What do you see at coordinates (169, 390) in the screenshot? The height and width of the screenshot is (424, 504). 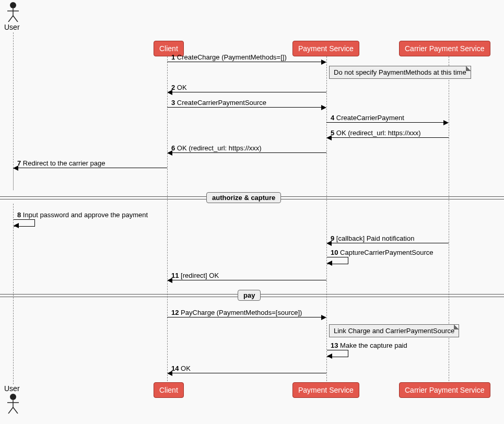 I see `client-box-bottom: Client` at bounding box center [169, 390].